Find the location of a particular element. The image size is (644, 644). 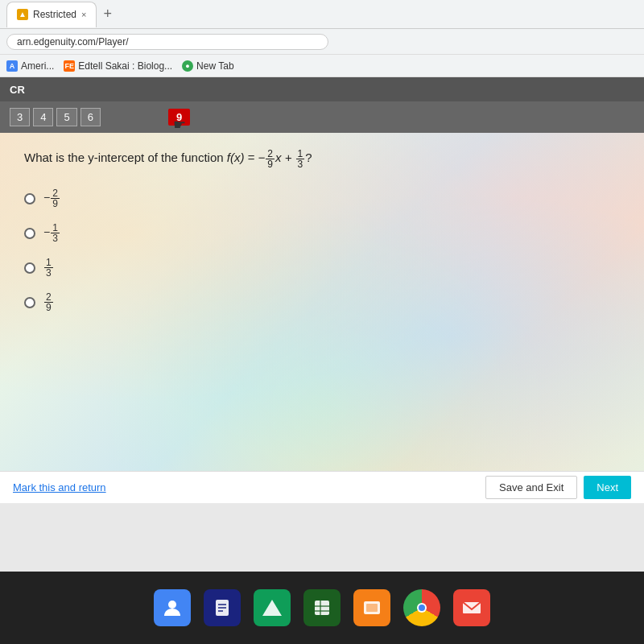

bookmark-favicon-fe: FE is located at coordinates (69, 66).